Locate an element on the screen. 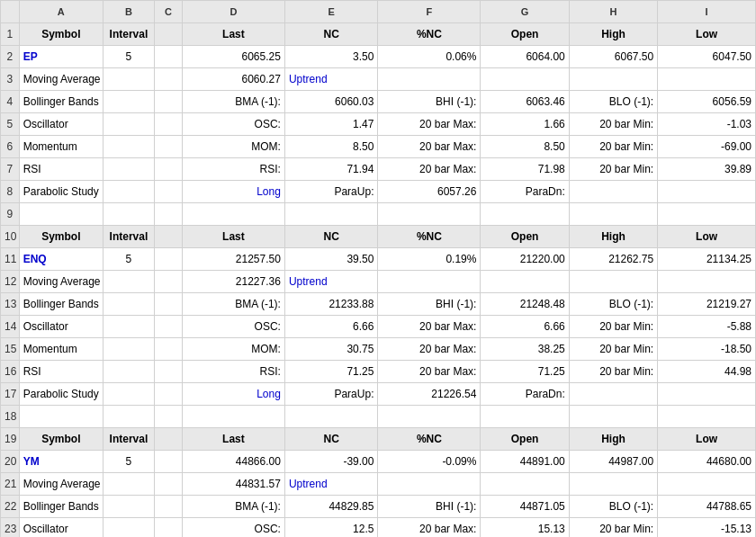 The image size is (756, 537). table-row: 16RSIRSI:71.2520 bar Max:71.2520 bar Min… is located at coordinates (378, 372).